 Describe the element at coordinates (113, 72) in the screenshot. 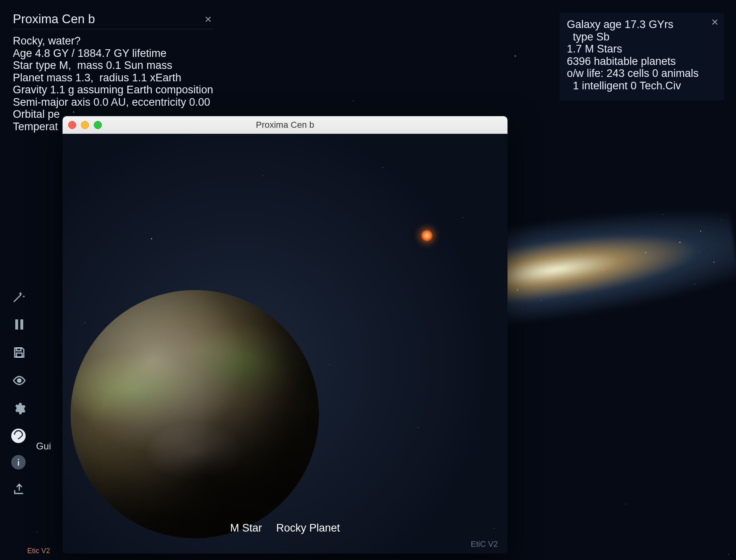

I see `planet-info-panel: Proxima Cen b × Rocky, water? Age 4.8 GY…` at that location.